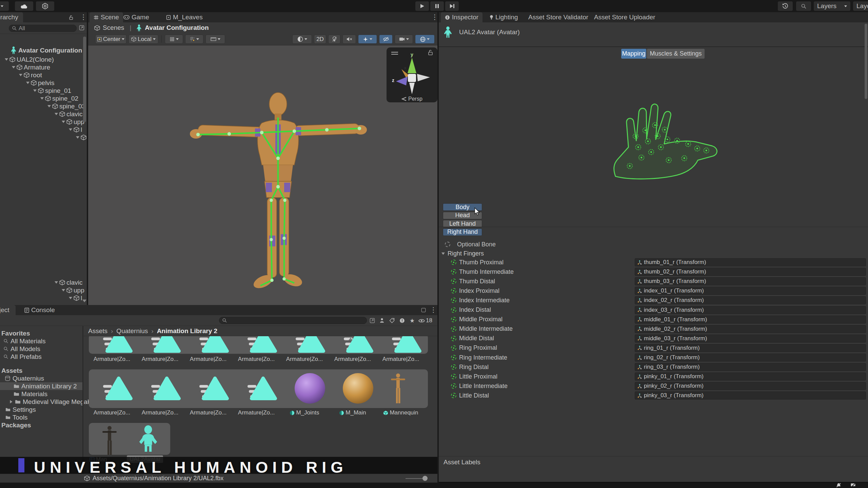 The width and height of the screenshot is (868, 488). I want to click on services-hub-button, so click(45, 6).